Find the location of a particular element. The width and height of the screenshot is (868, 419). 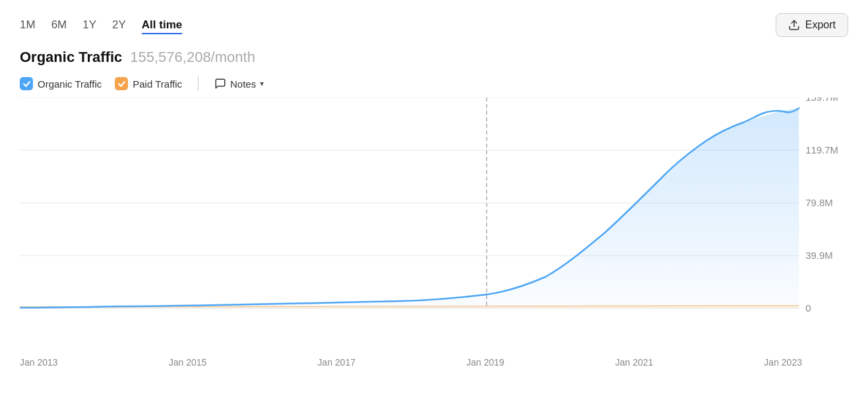

metric-value: 155,576,208/month is located at coordinates (193, 57).